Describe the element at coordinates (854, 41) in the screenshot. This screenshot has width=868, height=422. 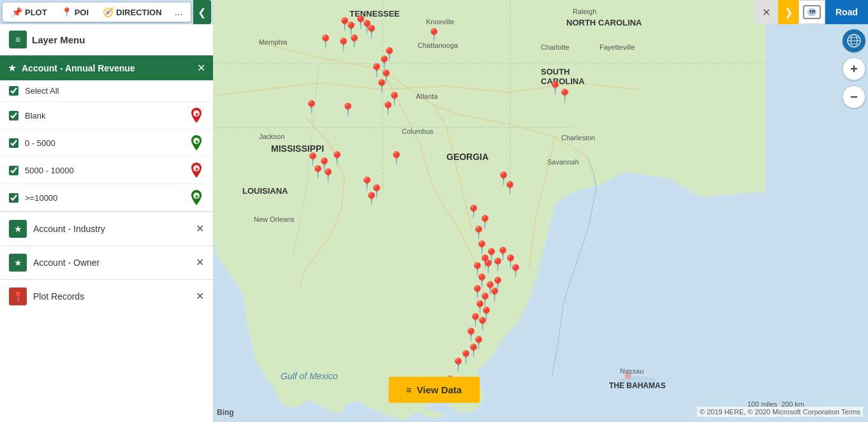
I see `globe-button` at that location.